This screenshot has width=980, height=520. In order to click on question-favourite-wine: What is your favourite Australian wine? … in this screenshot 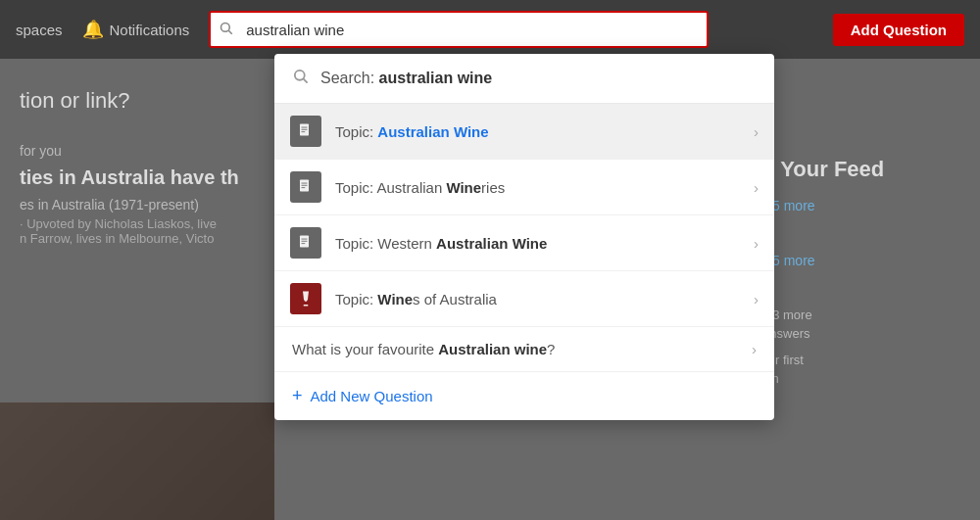, I will do `click(524, 350)`.